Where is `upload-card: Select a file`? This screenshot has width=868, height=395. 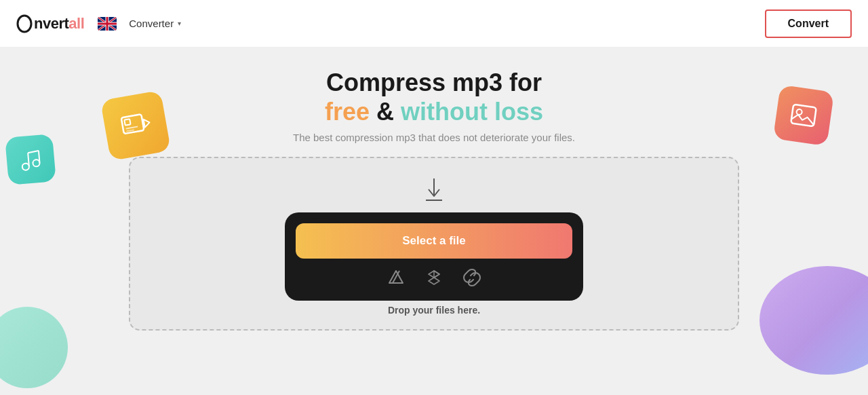
upload-card: Select a file is located at coordinates (434, 257).